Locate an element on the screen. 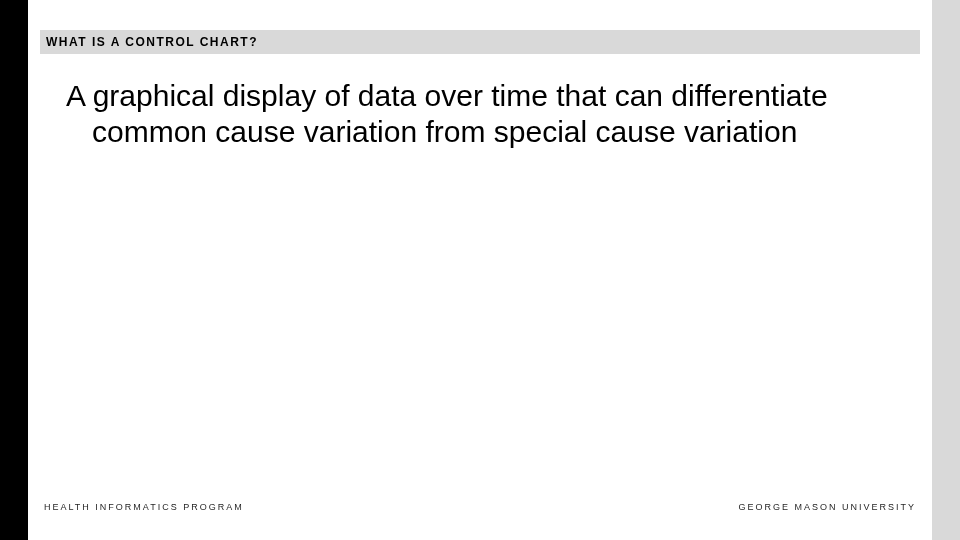 Image resolution: width=960 pixels, height=540 pixels. footer-left: HEALTH INFORMATICS PROGRAM is located at coordinates (144, 507).